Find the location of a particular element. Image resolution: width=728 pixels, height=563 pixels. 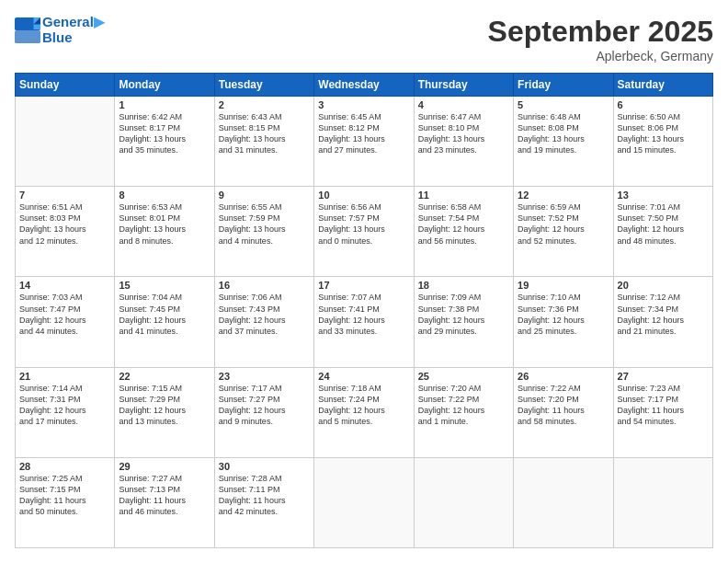

calendar-cell: 13Sunrise: 7:01 AM Sunset: 7:50 PM Dayli… is located at coordinates (663, 232).